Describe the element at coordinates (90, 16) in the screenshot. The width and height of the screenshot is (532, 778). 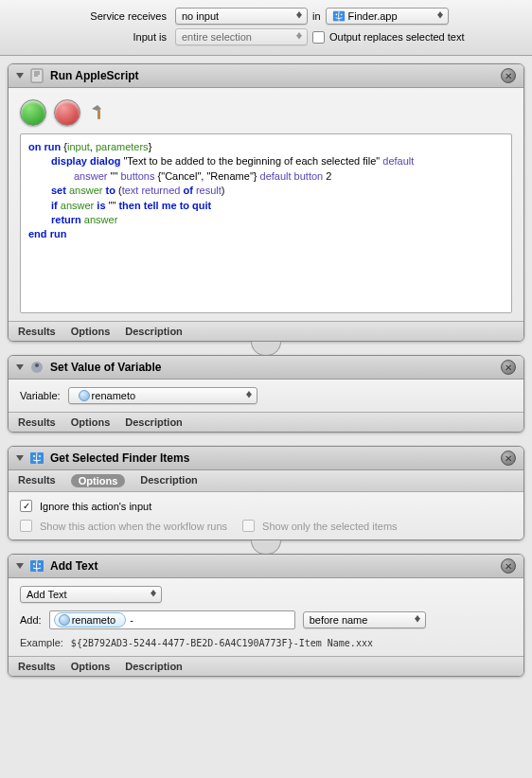
I see `service-receives-label: Service receives` at that location.